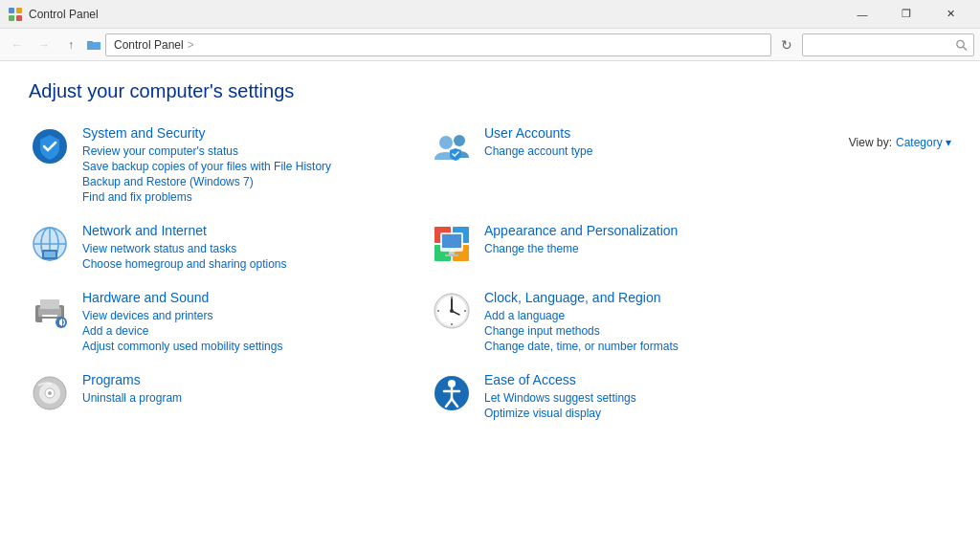 This screenshot has width=980, height=551. What do you see at coordinates (182, 331) in the screenshot?
I see `hardware-links: View devices and printers Add a device A…` at bounding box center [182, 331].